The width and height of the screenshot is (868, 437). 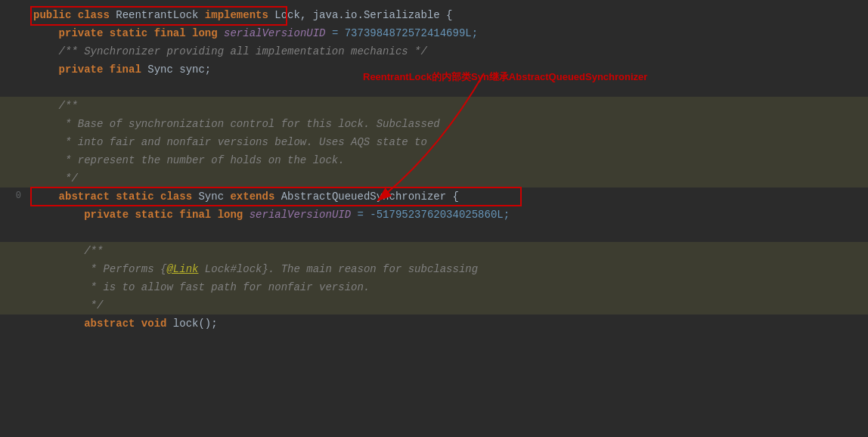 What do you see at coordinates (237, 124) in the screenshot?
I see `token: * Base of synchronization control for th…` at bounding box center [237, 124].